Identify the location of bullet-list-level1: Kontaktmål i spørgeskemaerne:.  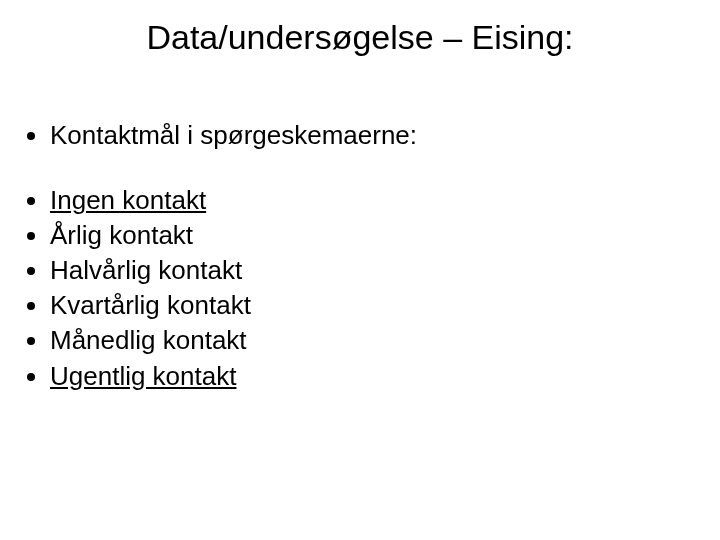
(354, 136).